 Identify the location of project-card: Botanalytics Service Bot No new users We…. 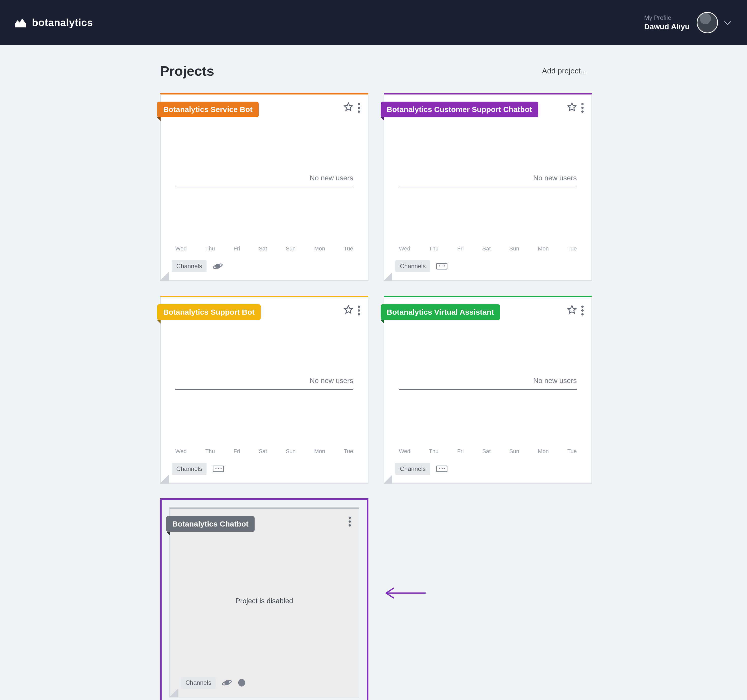
(264, 187).